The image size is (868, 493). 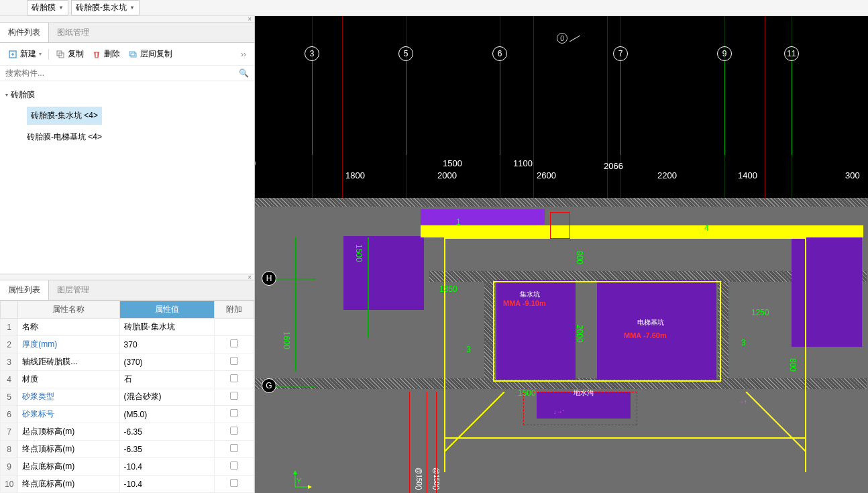 I want to click on property-table: 属性名称 属性值 附加 1 名称 砖胎膜-集水坑 2 厚度(mm) 370 3 …, so click(x=127, y=397).